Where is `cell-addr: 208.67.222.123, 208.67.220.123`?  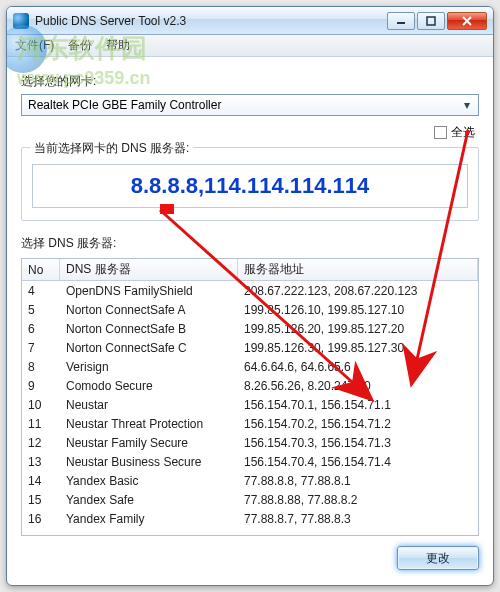
cell-addr: 208.67.222.123, 208.67.220.123 is located at coordinates (358, 291).